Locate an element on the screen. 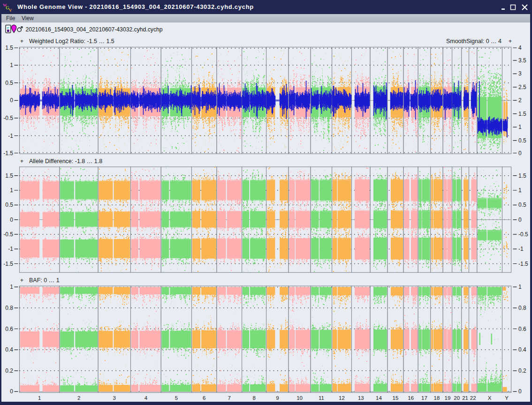  svg-text: 11 is located at coordinates (321, 398).